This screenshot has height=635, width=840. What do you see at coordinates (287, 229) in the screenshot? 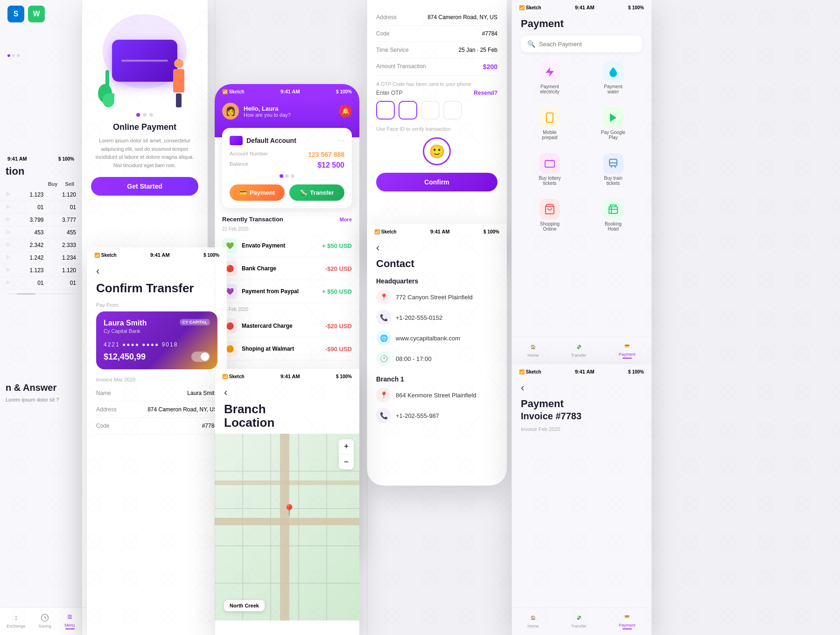
I see `date1: 22 Feb 2020` at bounding box center [287, 229].